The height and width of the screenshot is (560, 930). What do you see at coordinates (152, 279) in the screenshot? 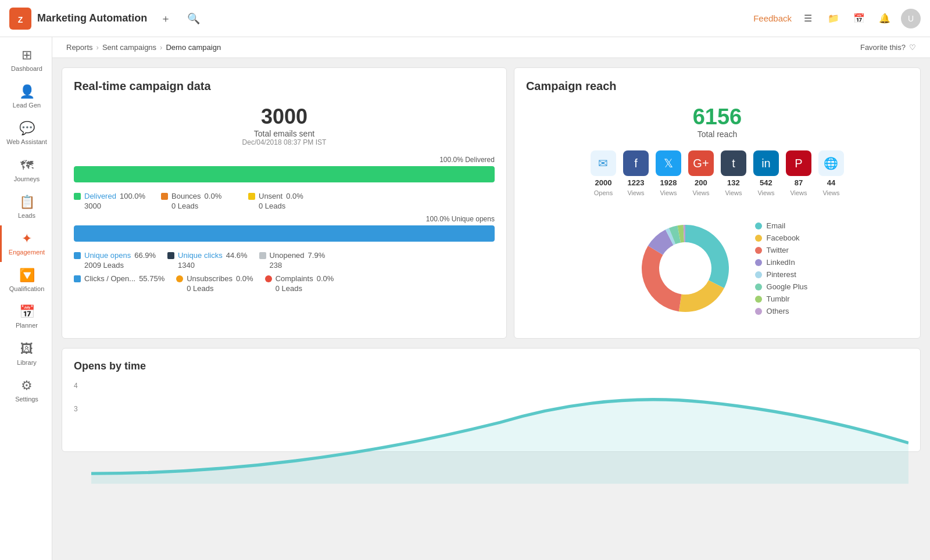
I see `clicks-open-percent: 55.75%` at bounding box center [152, 279].